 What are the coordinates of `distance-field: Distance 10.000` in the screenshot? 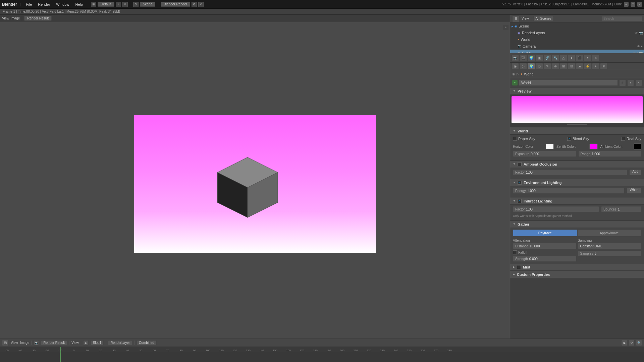 It's located at (545, 246).